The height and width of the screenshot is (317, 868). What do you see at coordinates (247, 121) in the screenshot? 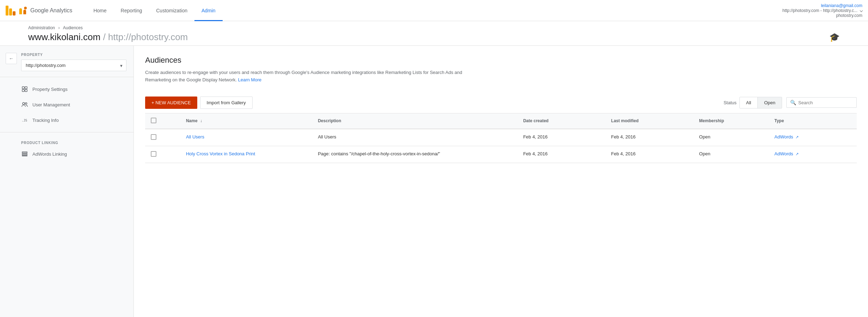
I see `col-name: Name ↓` at bounding box center [247, 121].